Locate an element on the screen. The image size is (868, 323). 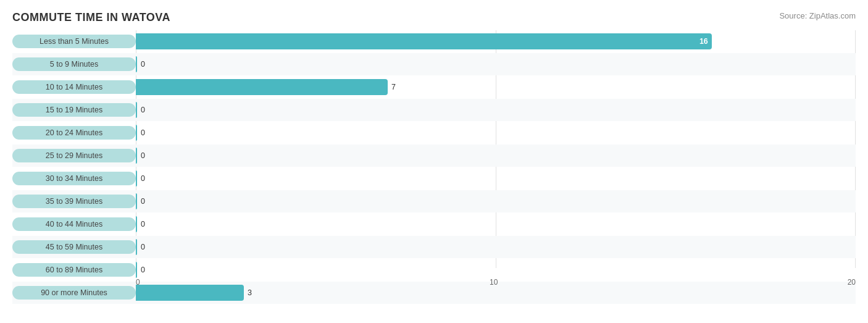
table-row: 5 to 9 Minutes0 is located at coordinates (434, 64).